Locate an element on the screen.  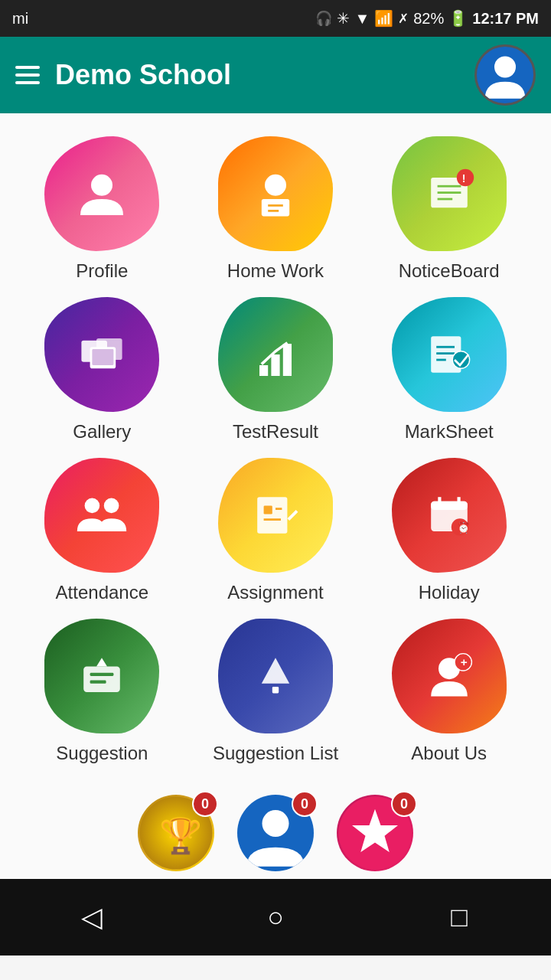
icon-testresult is located at coordinates (276, 354).